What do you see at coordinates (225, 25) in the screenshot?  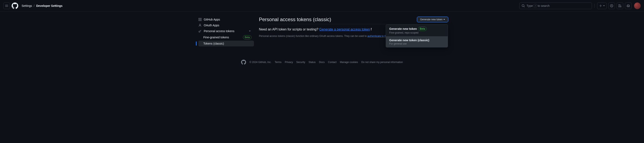 I see `sidebar-item-oauth-apps: OAuth Apps` at bounding box center [225, 25].